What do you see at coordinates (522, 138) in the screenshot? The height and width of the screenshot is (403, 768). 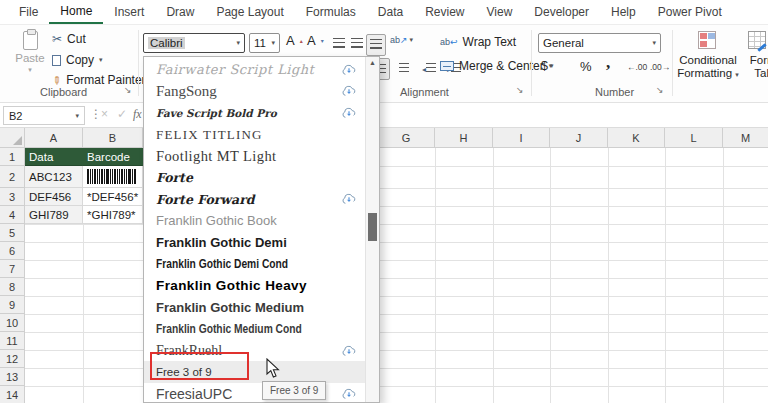 I see `column-header-I: I` at bounding box center [522, 138].